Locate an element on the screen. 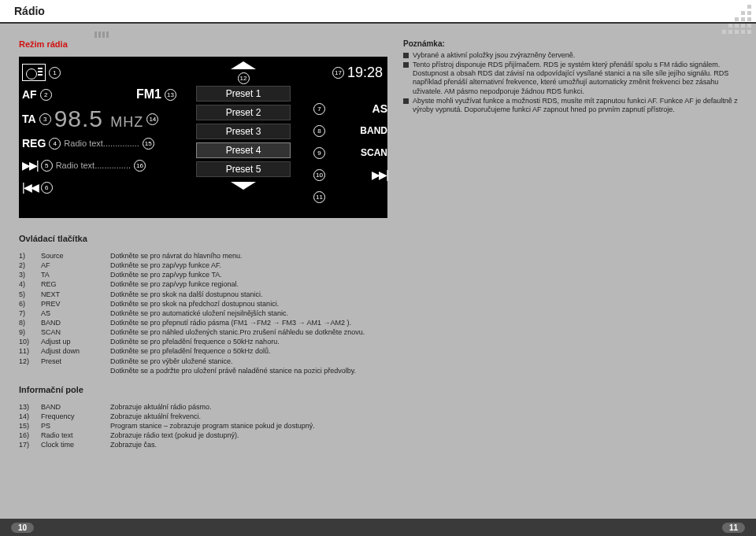 The image size is (756, 536). frequency-value: 98.5 MHZ is located at coordinates (99, 119).